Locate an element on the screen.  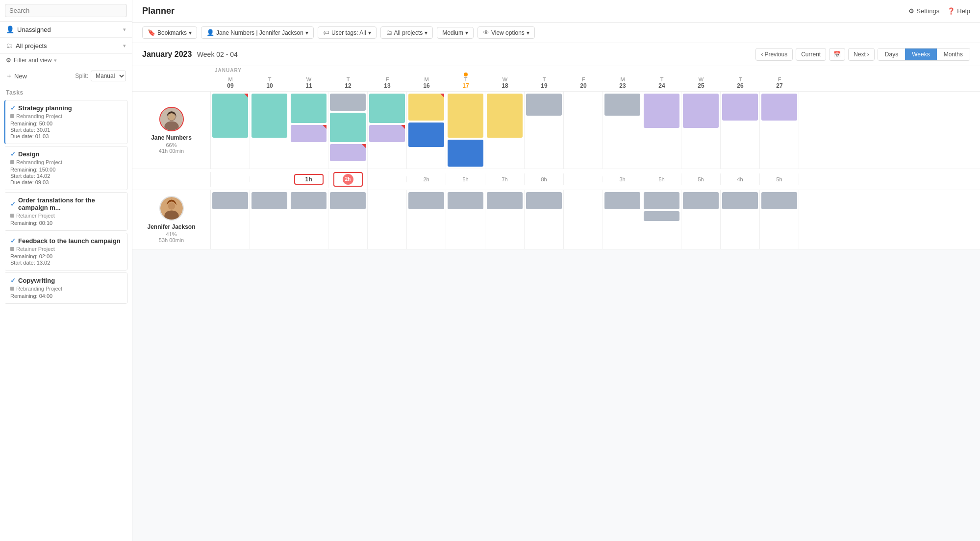
current-button: Current is located at coordinates (811, 54).